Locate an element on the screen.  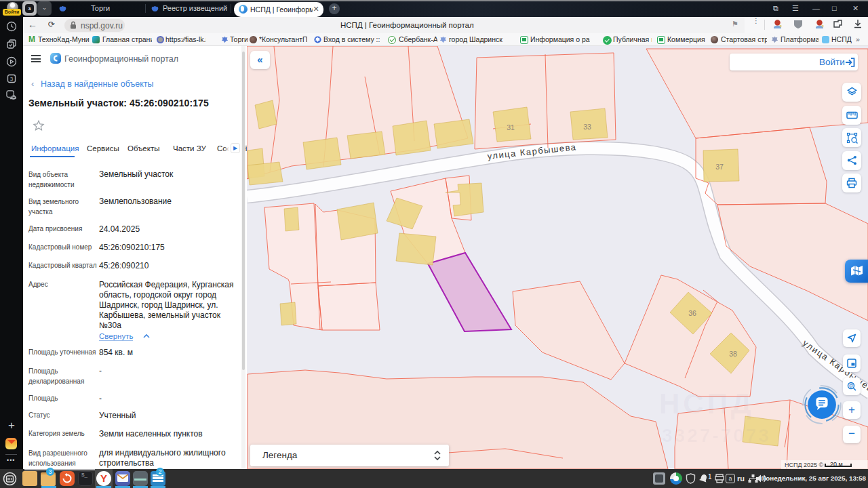
svg-text: 36 is located at coordinates (692, 313).